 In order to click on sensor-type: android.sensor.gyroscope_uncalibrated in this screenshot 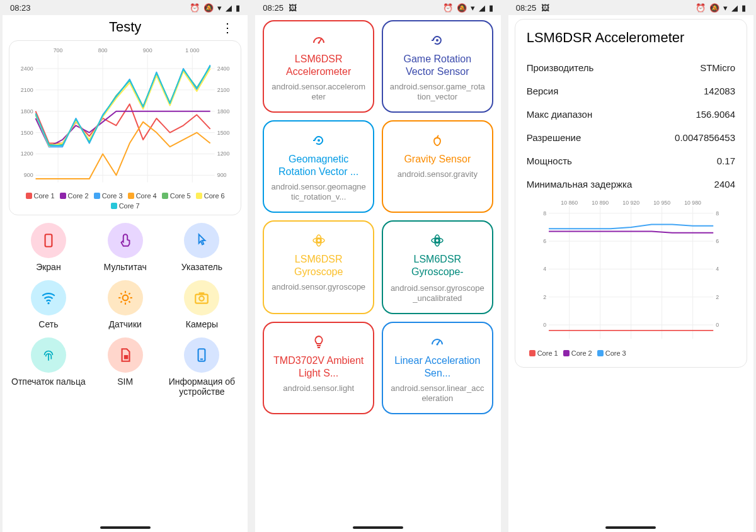, I will do `click(437, 293)`.